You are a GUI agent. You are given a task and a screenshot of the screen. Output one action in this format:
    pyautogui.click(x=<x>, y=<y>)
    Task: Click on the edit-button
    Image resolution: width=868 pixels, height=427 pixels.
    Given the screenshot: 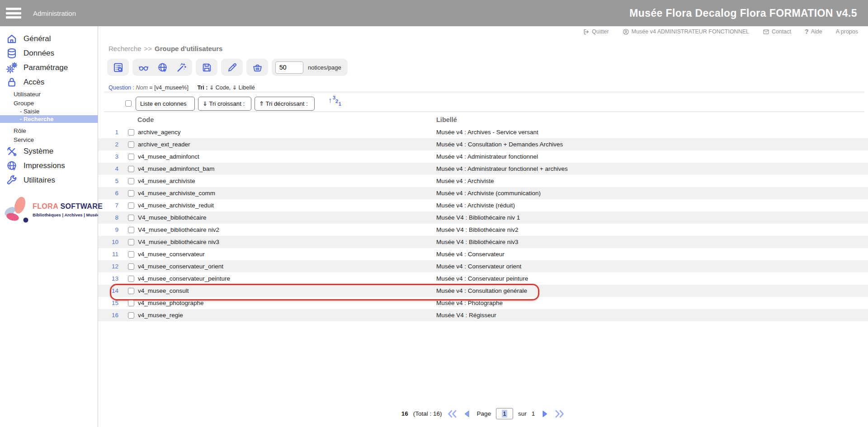 What is the action you would take?
    pyautogui.click(x=232, y=67)
    